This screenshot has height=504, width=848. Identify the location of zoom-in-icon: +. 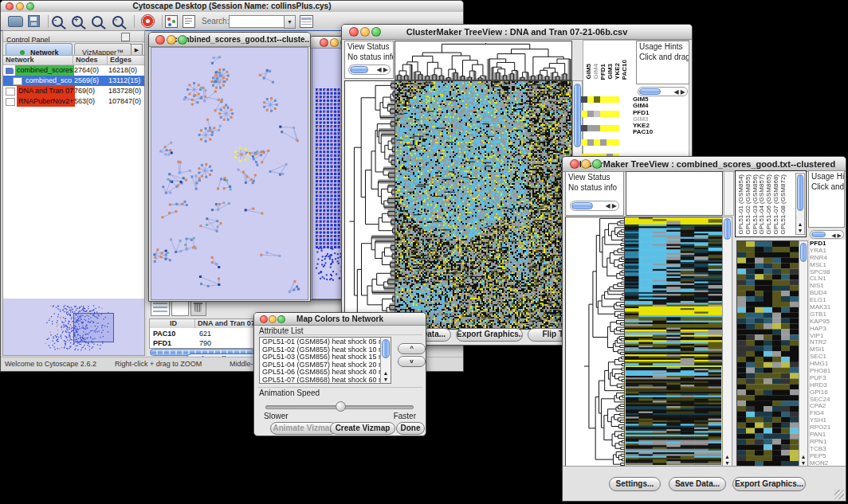
(77, 21).